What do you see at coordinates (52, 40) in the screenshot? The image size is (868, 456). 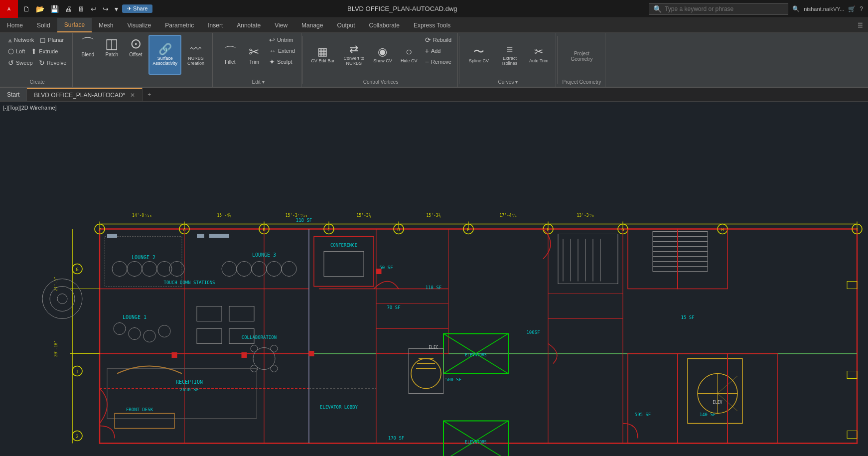 I see `planar-button: ◻ Planar` at bounding box center [52, 40].